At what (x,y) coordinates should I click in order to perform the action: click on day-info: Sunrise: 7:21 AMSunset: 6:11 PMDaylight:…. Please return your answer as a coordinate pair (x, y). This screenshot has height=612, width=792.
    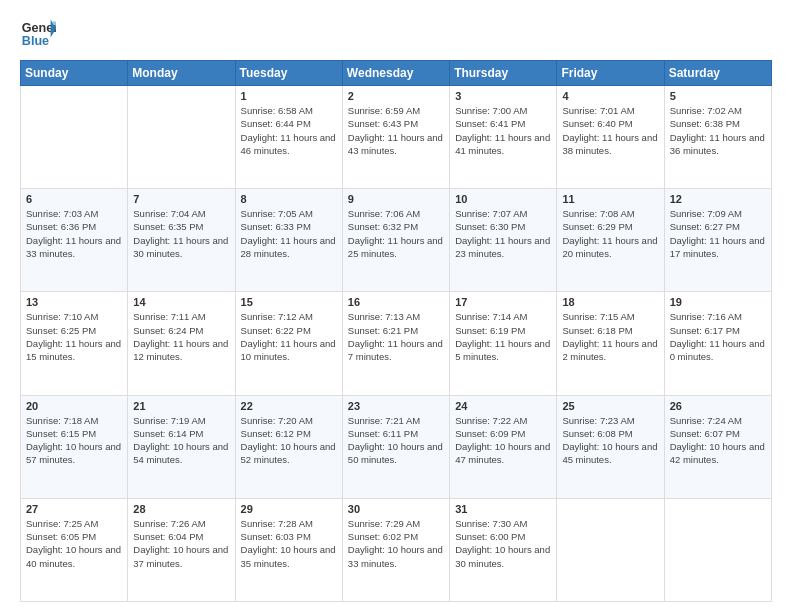
    Looking at the image, I should click on (396, 440).